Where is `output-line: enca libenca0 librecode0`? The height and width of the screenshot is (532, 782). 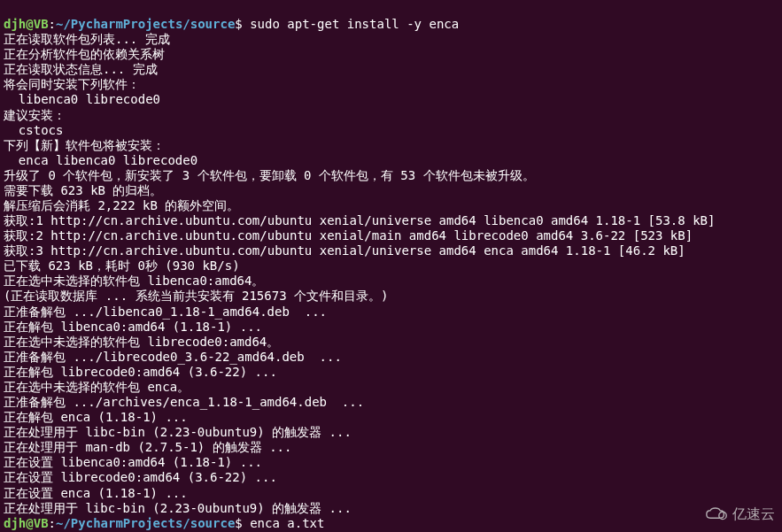 output-line: enca libenca0 librecode0 is located at coordinates (391, 161).